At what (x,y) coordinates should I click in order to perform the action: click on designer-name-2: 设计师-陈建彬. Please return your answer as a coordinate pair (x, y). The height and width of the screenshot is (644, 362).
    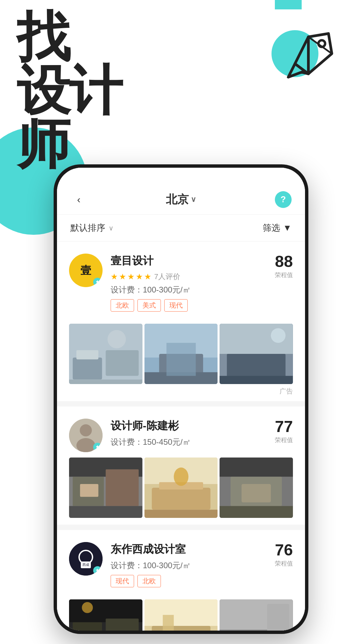
    Looking at the image, I should click on (151, 426).